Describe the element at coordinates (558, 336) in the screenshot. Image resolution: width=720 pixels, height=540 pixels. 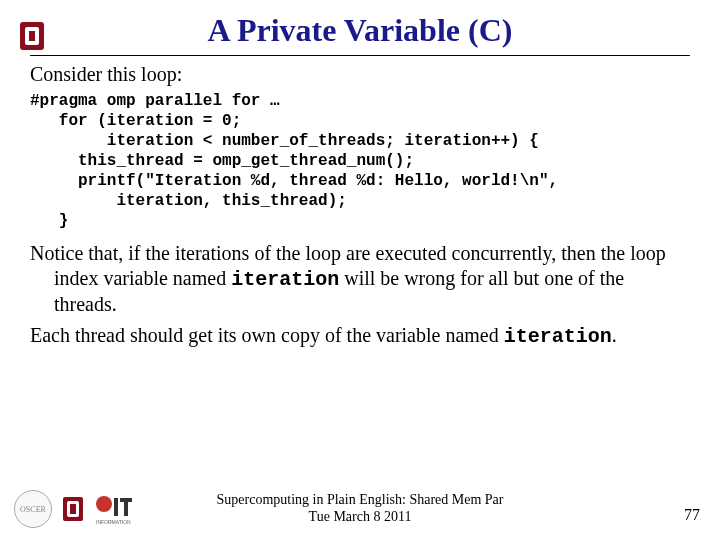
I see `para2-code: iteration` at that location.